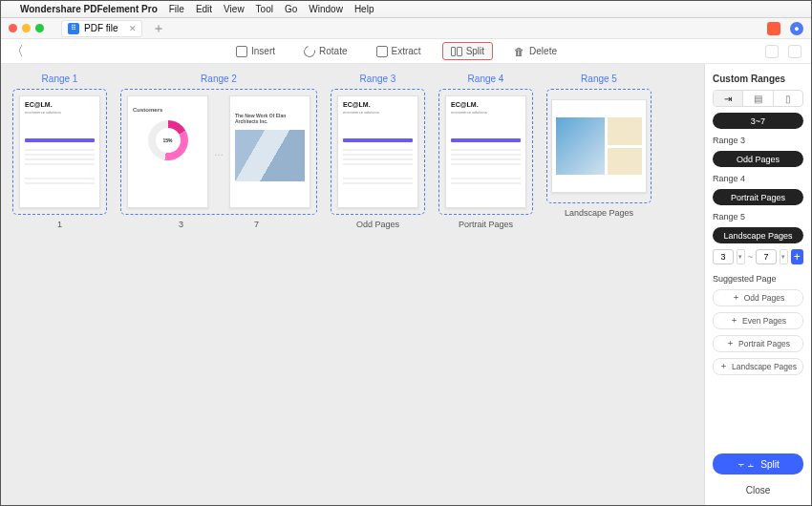 This screenshot has height=506, width=812. Describe the element at coordinates (599, 146) in the screenshot. I see `range-box` at that location.